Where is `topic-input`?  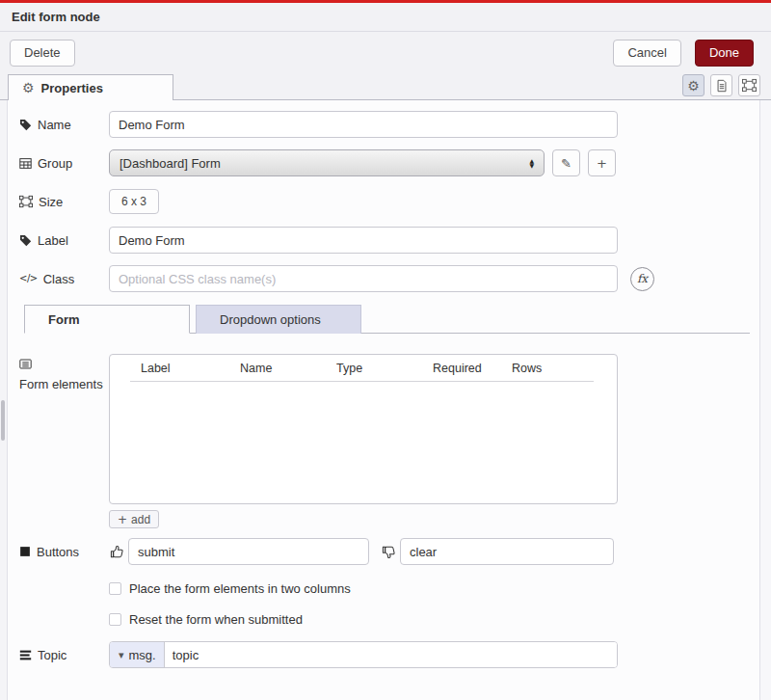 topic-input is located at coordinates (391, 655).